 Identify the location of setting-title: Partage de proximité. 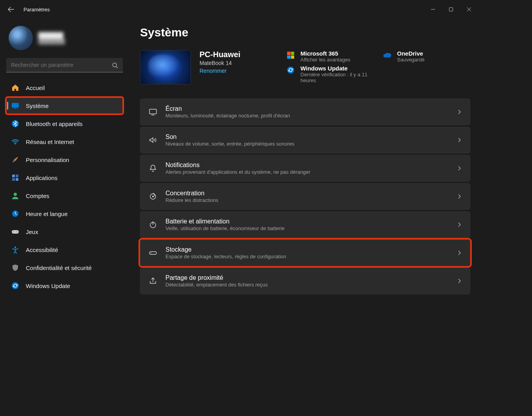
(307, 278).